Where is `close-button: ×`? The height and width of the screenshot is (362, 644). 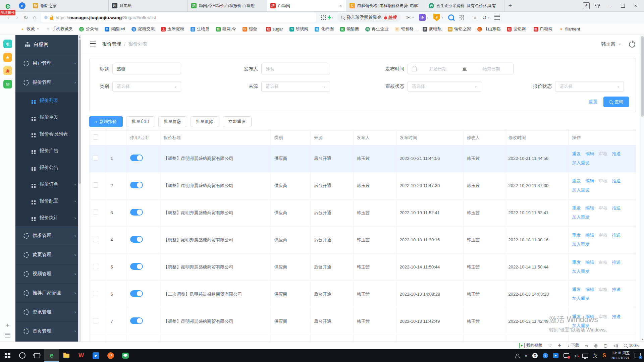 close-button: × is located at coordinates (636, 6).